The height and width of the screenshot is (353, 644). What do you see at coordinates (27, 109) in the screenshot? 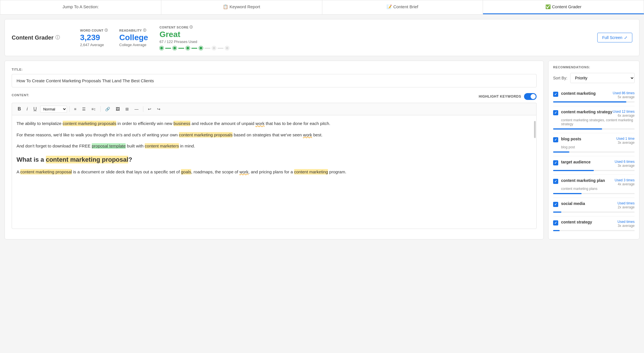
I see `italic-button: i` at bounding box center [27, 109].